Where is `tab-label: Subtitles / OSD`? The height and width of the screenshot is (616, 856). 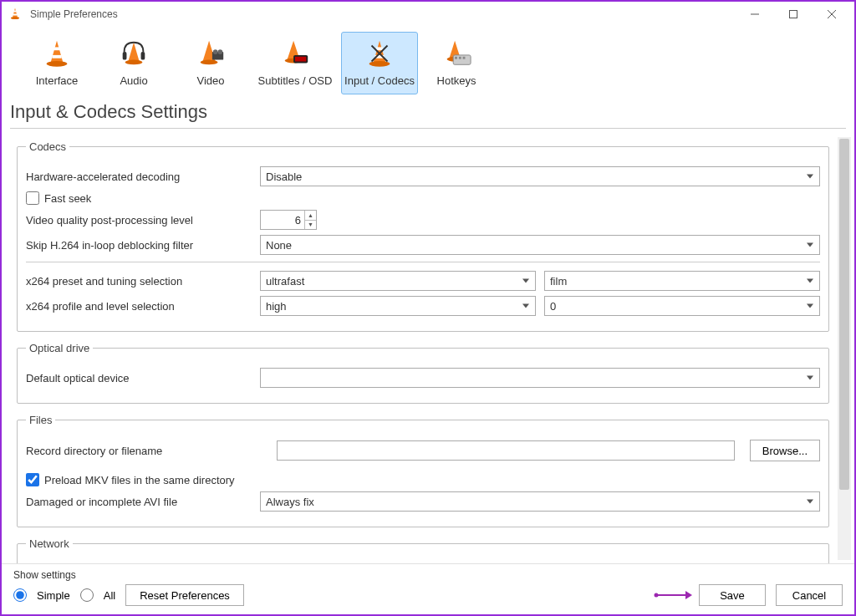
tab-label: Subtitles / OSD is located at coordinates (296, 80).